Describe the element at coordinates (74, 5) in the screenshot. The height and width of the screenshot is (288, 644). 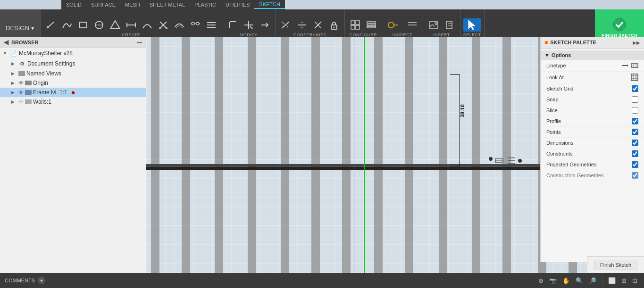
I see `tab-solid: SOLID` at that location.